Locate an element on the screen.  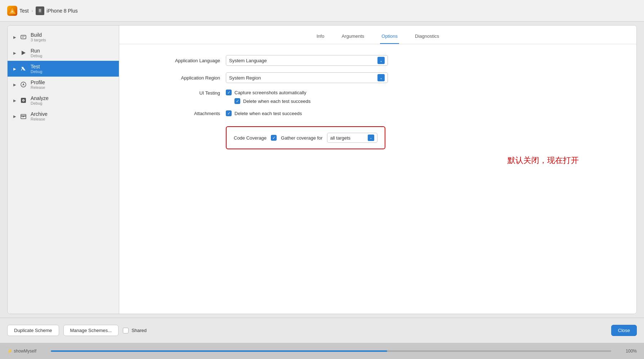
device-title: iPhone 8 Plus is located at coordinates (62, 11).